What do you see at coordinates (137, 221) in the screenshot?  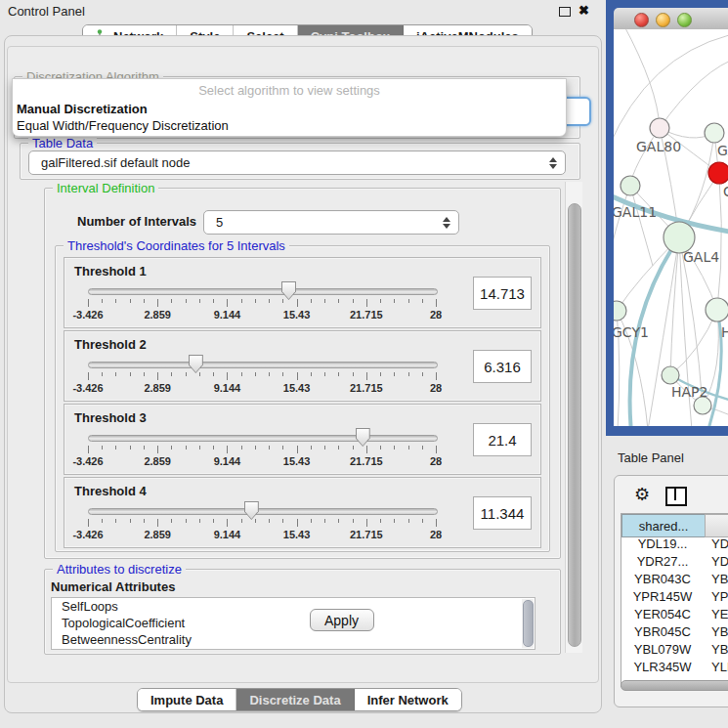 I see `number-of-intervals-label: Number of Intervals` at bounding box center [137, 221].